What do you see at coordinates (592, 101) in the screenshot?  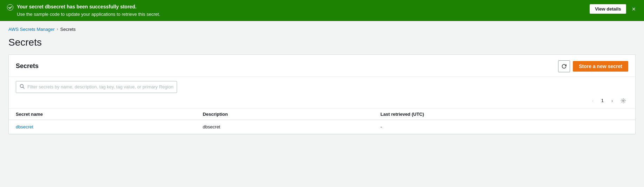 I see `chevron-left-icon: ‹` at bounding box center [592, 101].